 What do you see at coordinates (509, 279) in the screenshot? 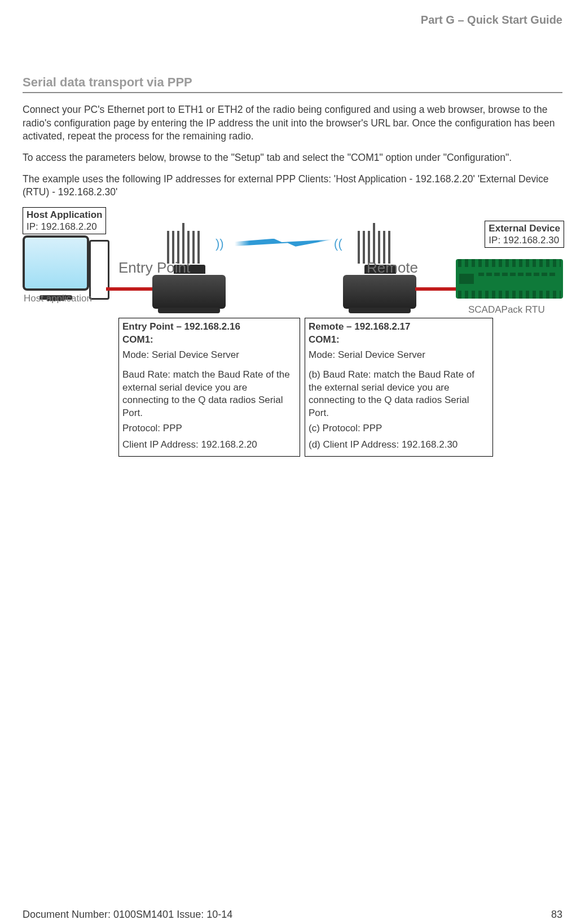
I see `scadapack-rtu-icon` at bounding box center [509, 279].